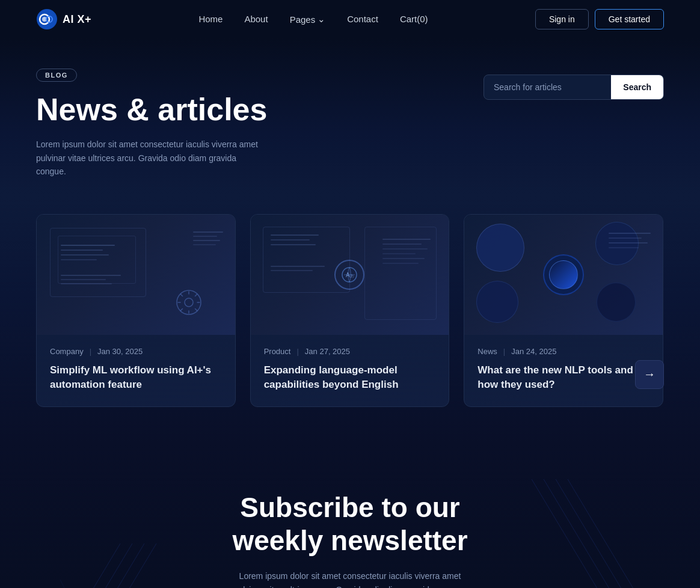 This screenshot has width=700, height=588. What do you see at coordinates (349, 275) in the screenshot?
I see `translate-icon: A あ` at bounding box center [349, 275].